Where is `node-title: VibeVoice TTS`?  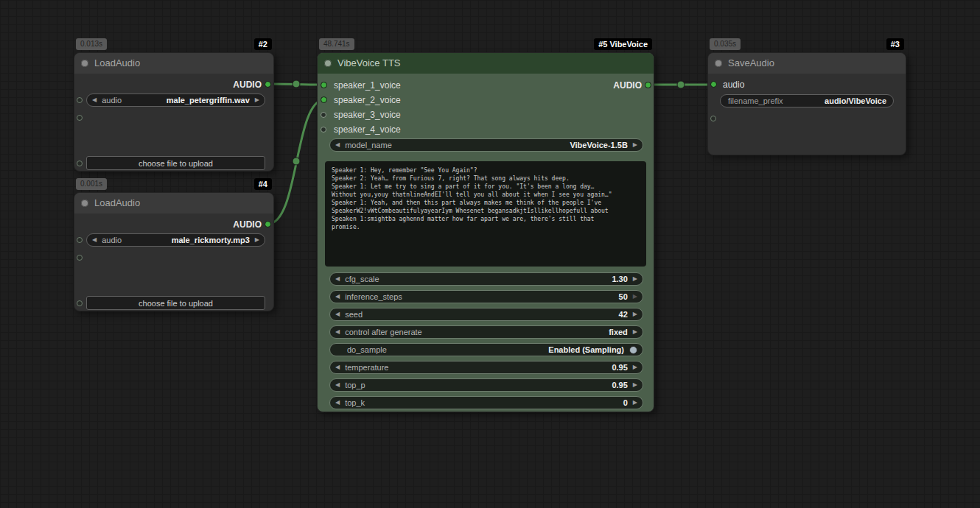
node-title: VibeVoice TTS is located at coordinates (369, 63).